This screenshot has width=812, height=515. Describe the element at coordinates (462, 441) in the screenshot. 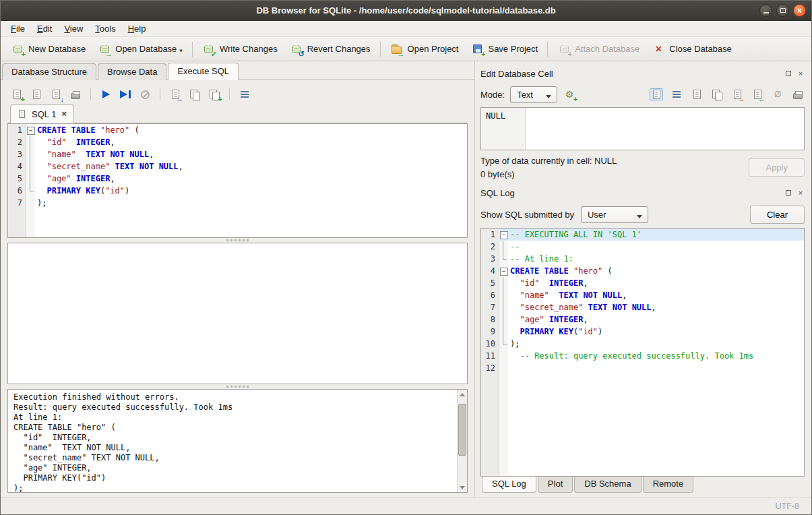

I see `scrollbar-track` at that location.